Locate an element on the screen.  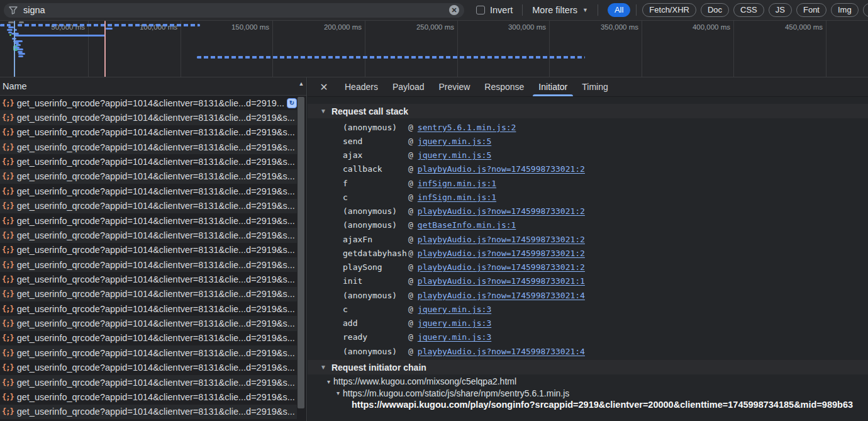
name-column-header: Name is located at coordinates (153, 87).